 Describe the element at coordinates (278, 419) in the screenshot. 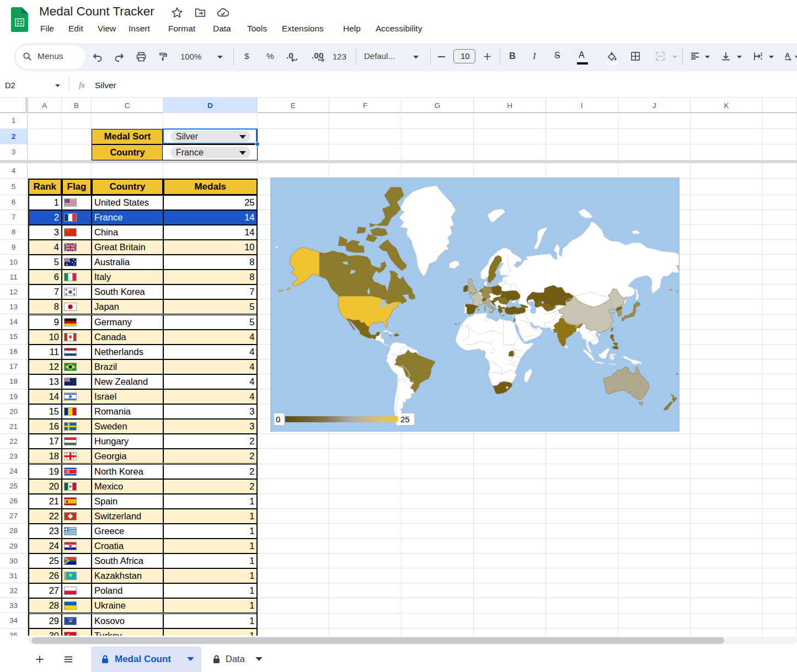

I see `svg-text: 0` at that location.